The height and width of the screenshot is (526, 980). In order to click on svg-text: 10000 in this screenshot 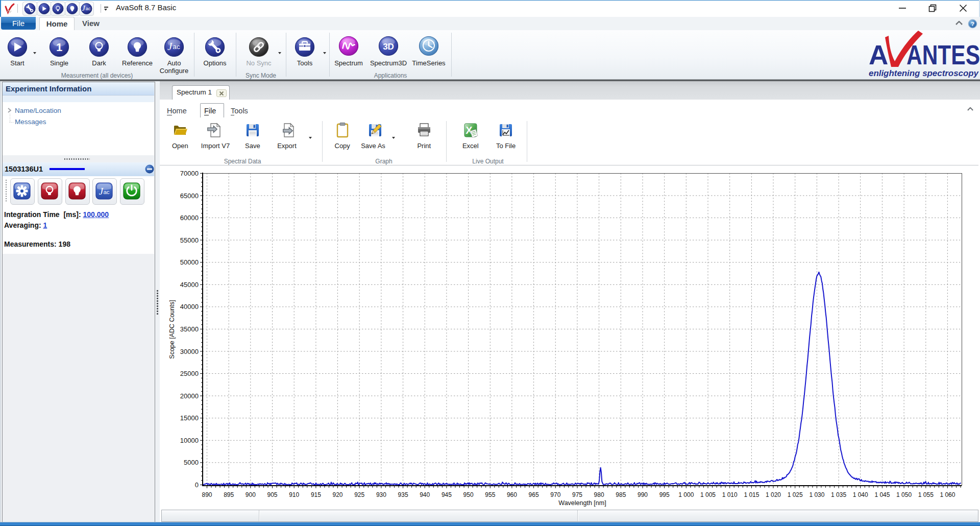, I will do `click(189, 440)`.